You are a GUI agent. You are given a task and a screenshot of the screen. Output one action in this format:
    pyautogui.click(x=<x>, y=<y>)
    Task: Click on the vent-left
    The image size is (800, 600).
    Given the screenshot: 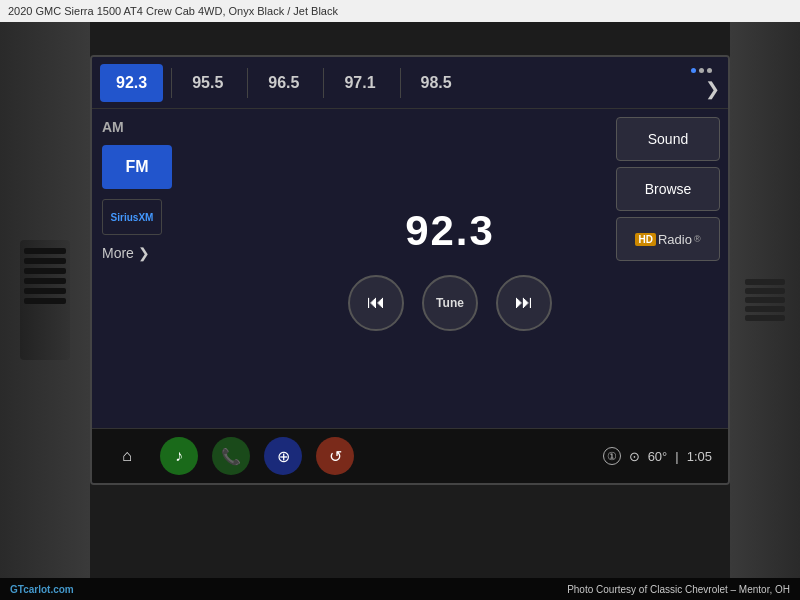 What is the action you would take?
    pyautogui.click(x=45, y=300)
    